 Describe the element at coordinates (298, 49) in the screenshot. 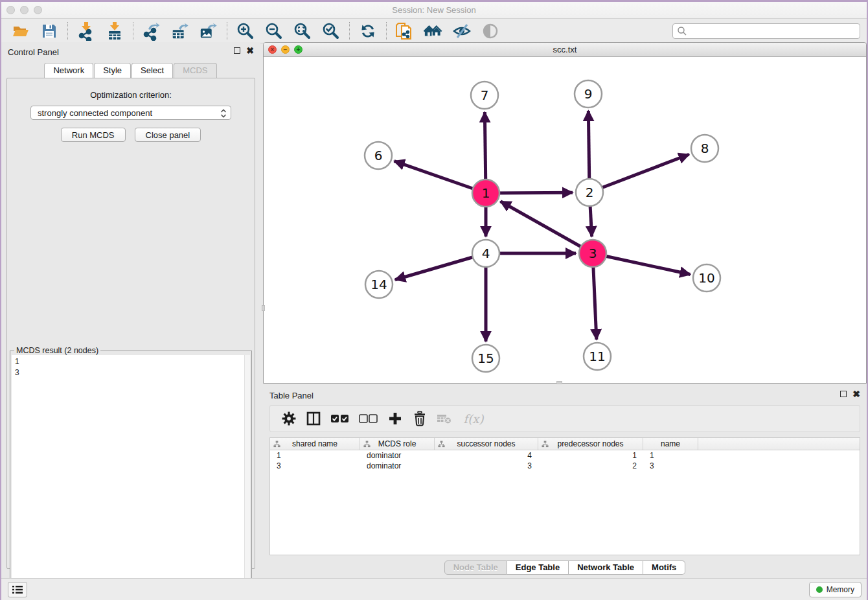

I see `network-zoom-button: +` at that location.